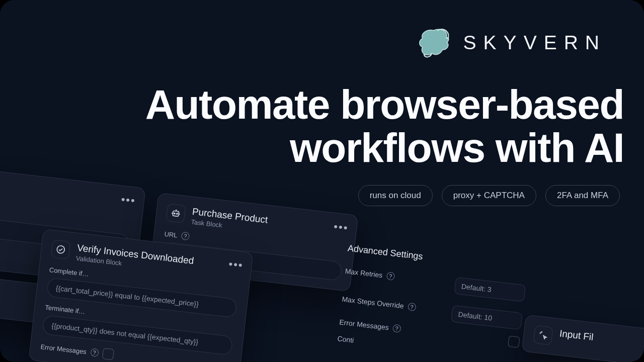 Image resolution: width=644 pixels, height=362 pixels. Describe the element at coordinates (433, 298) in the screenshot. I see `panel-advanced-settings: Advanced Settings Max Retries ? Default:…` at that location.